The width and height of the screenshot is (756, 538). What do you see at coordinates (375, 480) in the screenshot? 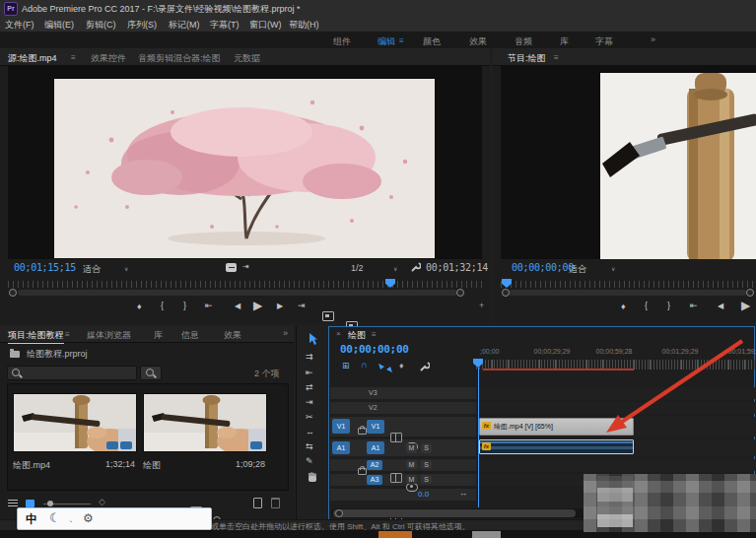
I see `track-target-a3-badge: A3` at bounding box center [375, 480].